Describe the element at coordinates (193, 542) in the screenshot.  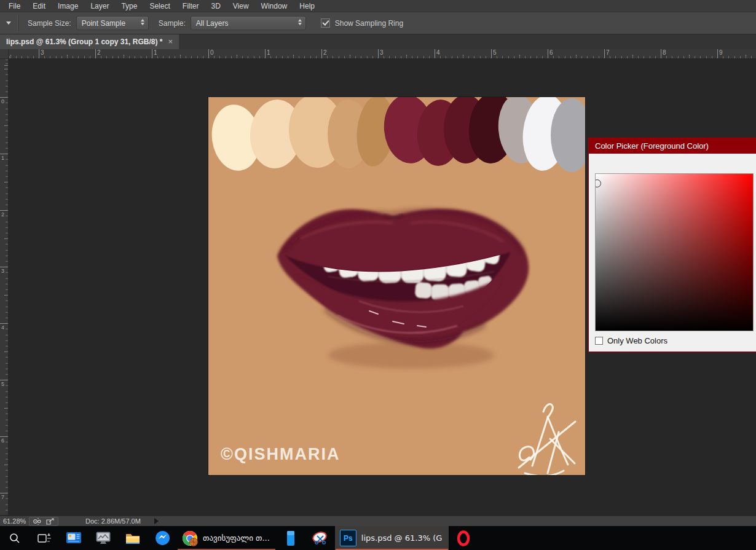
I see `basketball-badge-icon` at that location.